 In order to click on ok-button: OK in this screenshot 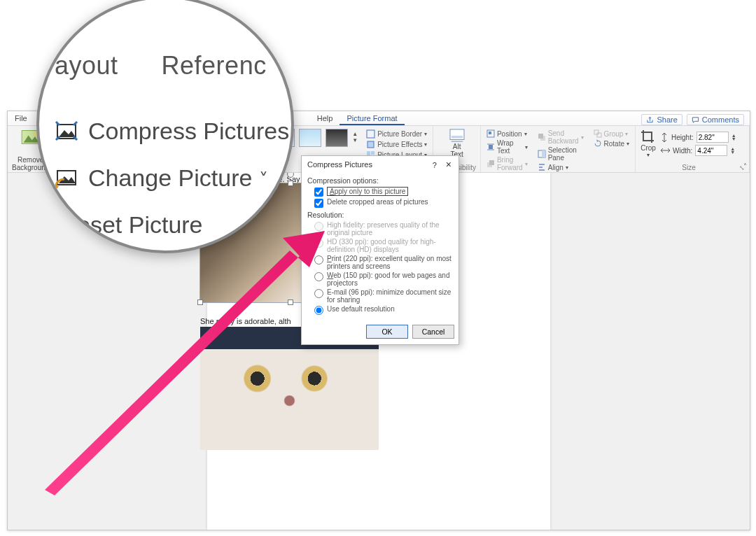, I will do `click(387, 332)`.